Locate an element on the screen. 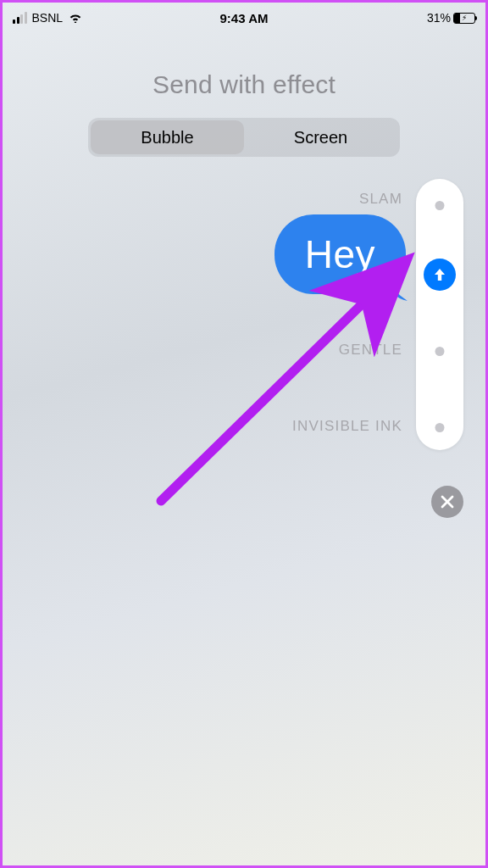 Image resolution: width=488 pixels, height=868 pixels. status-bar: BSNL 9:43 AM 31% ⚡︎ is located at coordinates (244, 16).